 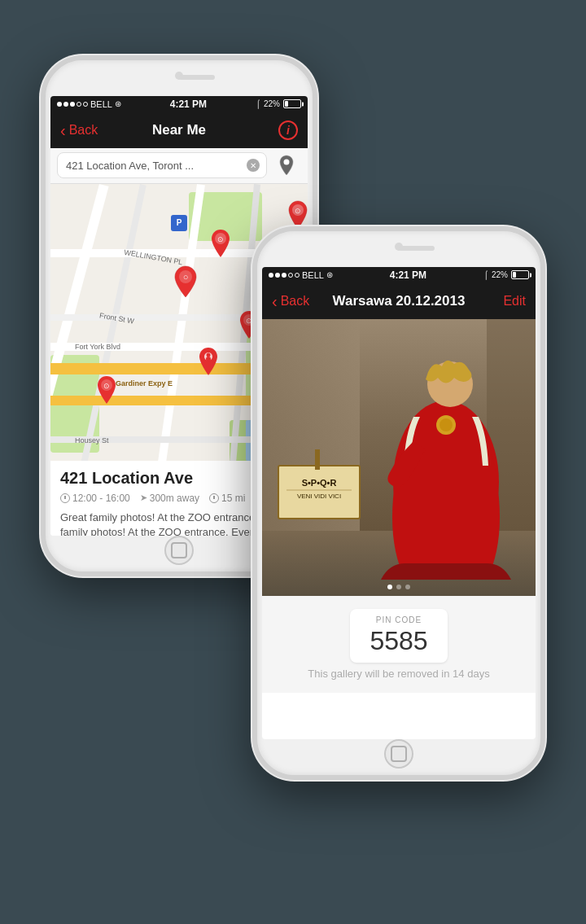 I want to click on time-range: 12:00 - 16:00, so click(x=101, y=498).